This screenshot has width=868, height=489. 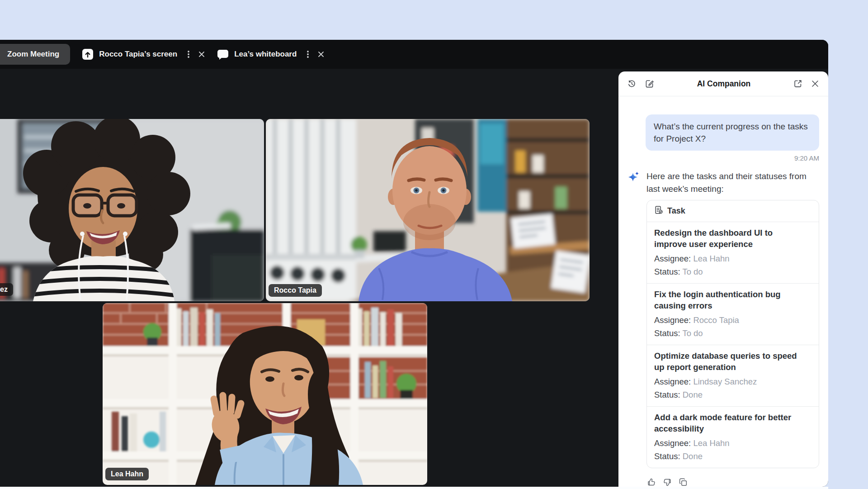 I want to click on participant-name-badge: Rocco Tapia, so click(x=295, y=290).